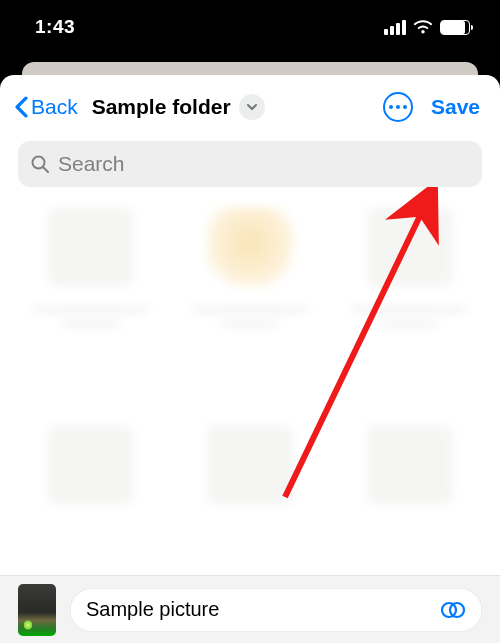 The height and width of the screenshot is (643, 500). What do you see at coordinates (453, 610) in the screenshot?
I see `live-photo-icon` at bounding box center [453, 610].